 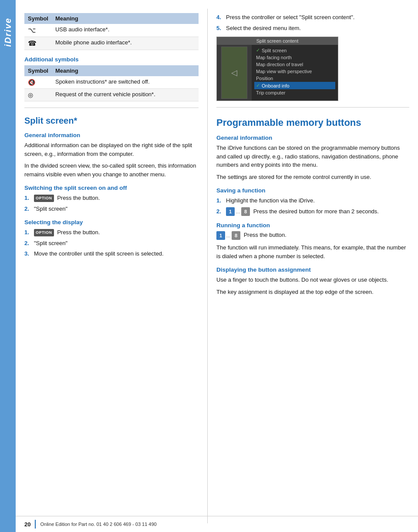 What do you see at coordinates (234, 73) in the screenshot?
I see `map-image: ◁` at bounding box center [234, 73].